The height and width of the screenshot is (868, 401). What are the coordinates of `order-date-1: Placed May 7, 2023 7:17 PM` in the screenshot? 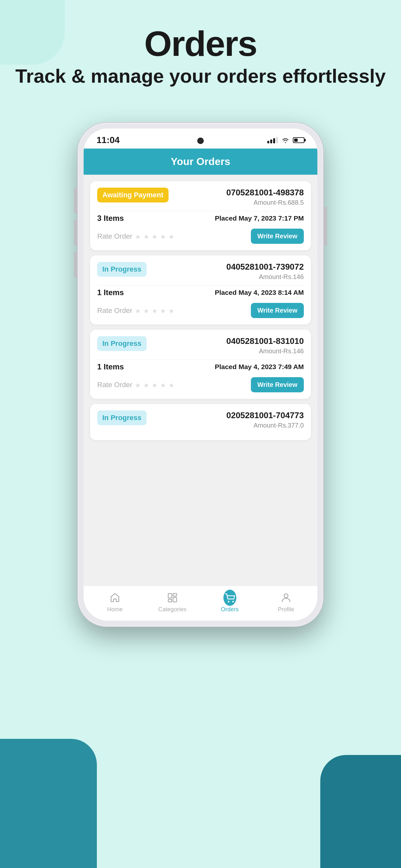 It's located at (259, 218).